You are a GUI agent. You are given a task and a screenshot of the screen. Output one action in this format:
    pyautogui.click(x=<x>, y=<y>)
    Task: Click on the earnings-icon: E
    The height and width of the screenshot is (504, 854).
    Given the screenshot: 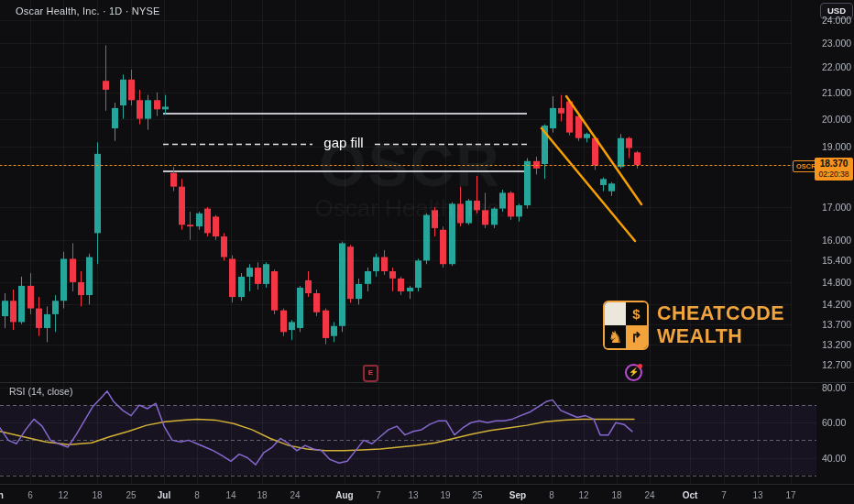 What is the action you would take?
    pyautogui.click(x=370, y=374)
    